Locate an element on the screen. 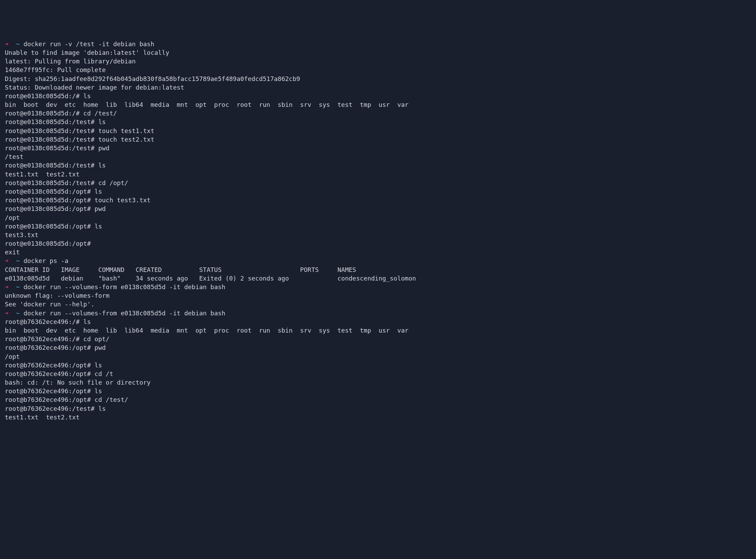 This screenshot has height=559, width=756. terminal-line: exit is located at coordinates (378, 252).